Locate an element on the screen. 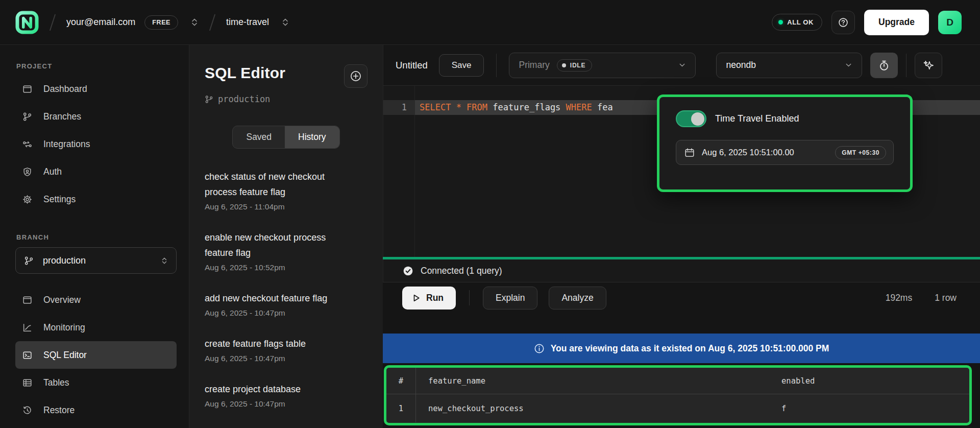 This screenshot has height=428, width=980. database-selector: neondb is located at coordinates (789, 65).